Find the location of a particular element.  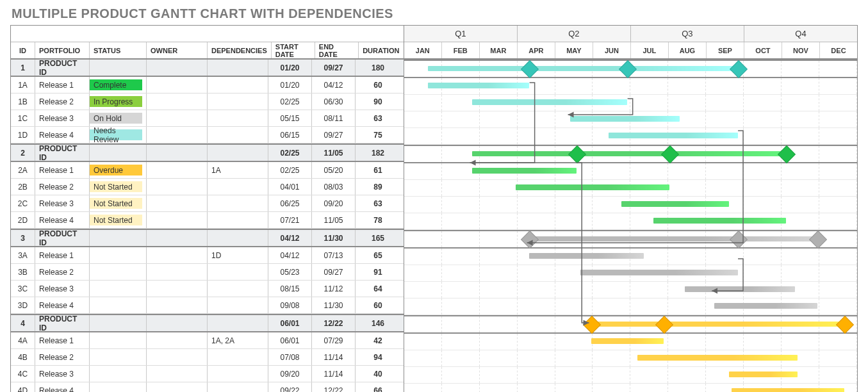

table-row: 2DRelease 4Not Started07/2111/0578 is located at coordinates (208, 220).